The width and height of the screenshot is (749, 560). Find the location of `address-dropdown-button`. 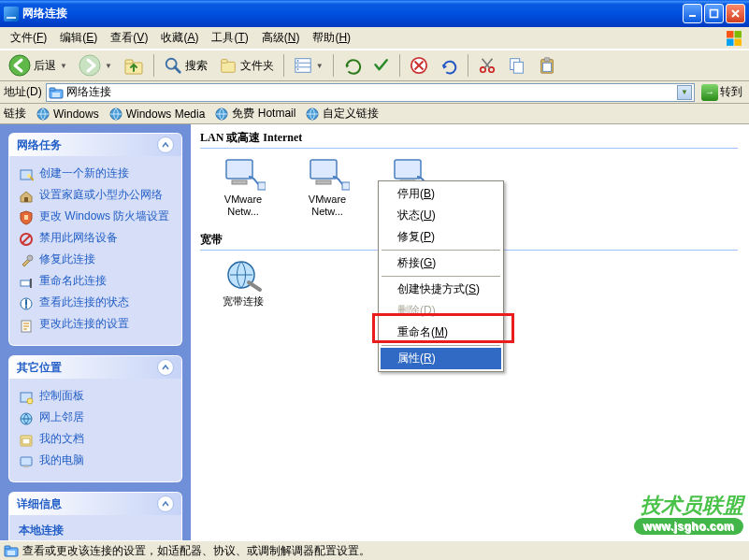

address-dropdown-button is located at coordinates (684, 93).